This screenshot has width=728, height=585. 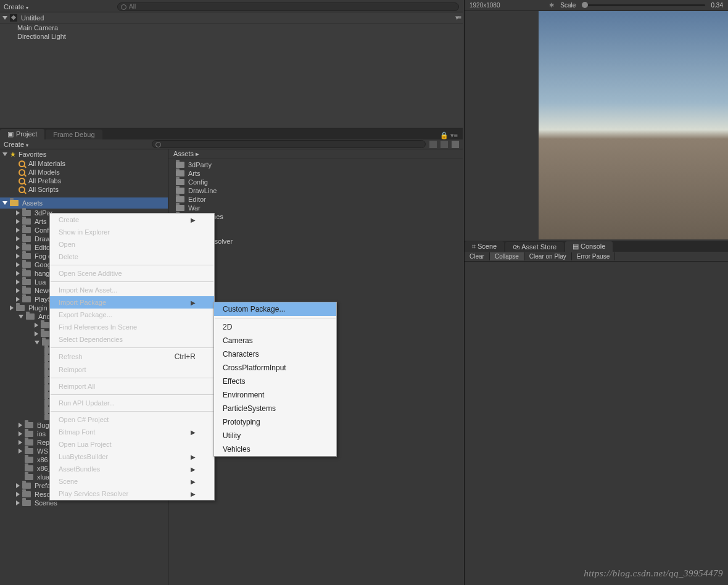 What do you see at coordinates (275, 327) in the screenshot?
I see `submenu-item: 2D` at bounding box center [275, 327].